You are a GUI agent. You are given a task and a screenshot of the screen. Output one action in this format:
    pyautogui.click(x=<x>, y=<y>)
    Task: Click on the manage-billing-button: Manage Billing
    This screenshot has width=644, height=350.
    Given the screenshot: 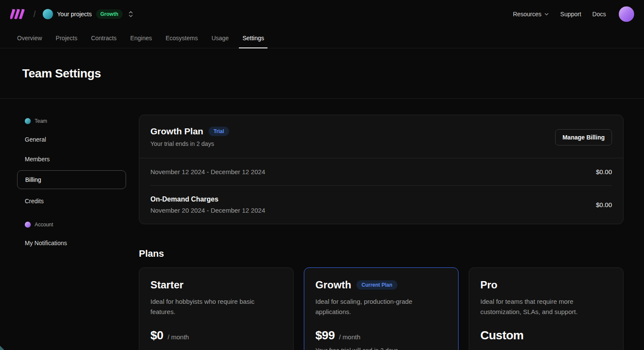 What is the action you would take?
    pyautogui.click(x=584, y=137)
    